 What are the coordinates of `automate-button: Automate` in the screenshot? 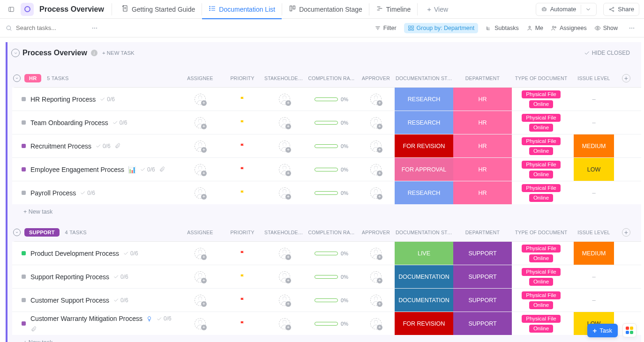 It's located at (566, 9).